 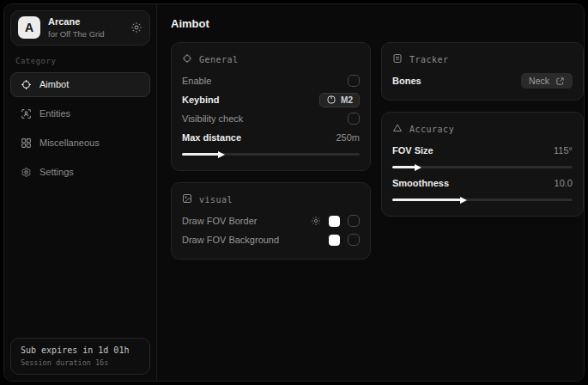 What do you see at coordinates (271, 240) in the screenshot?
I see `draw-fov-background-row: Draw FOV Background` at bounding box center [271, 240].